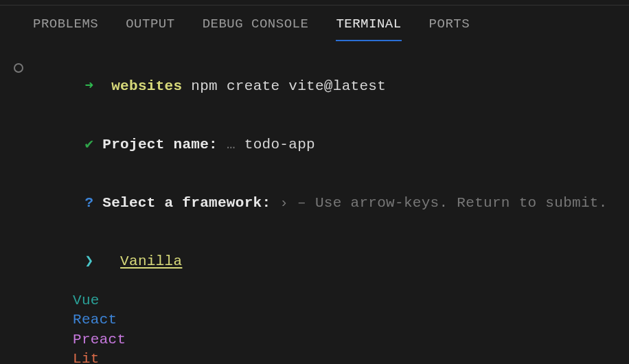 The image size is (629, 364). Describe the element at coordinates (66, 29) in the screenshot. I see `tab-problems: PROBLEMS` at that location.